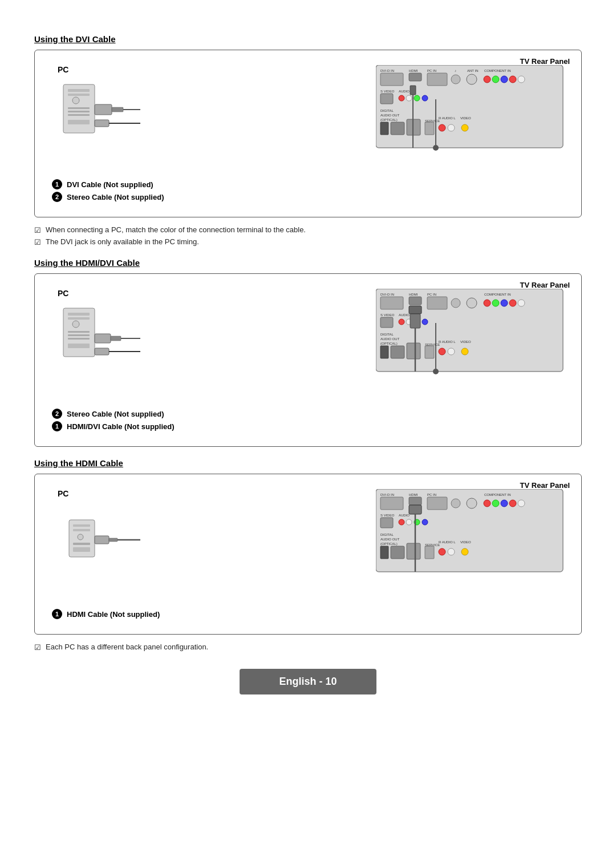  Describe the element at coordinates (308, 197) in the screenshot. I see `dvi-cable-2: 2 Stereo Cable (Not supplied)` at that location.